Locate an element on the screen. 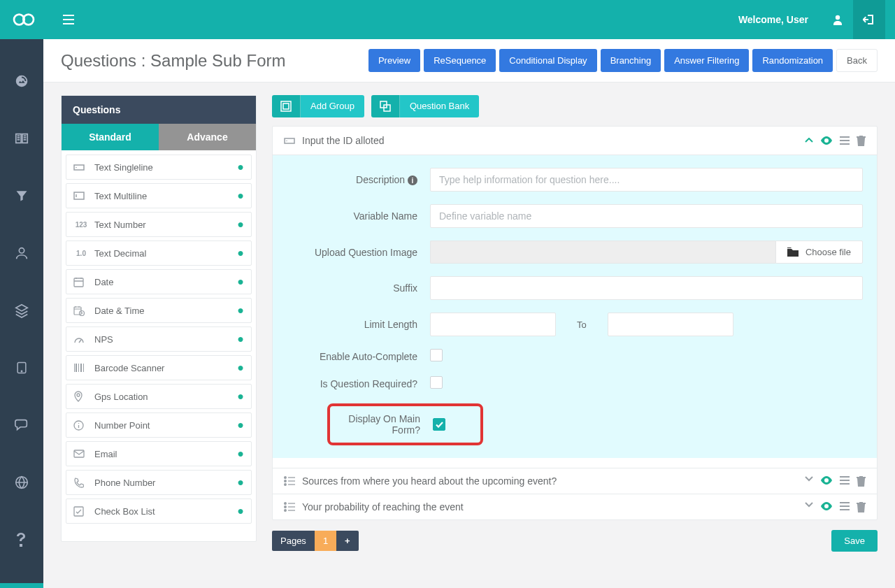  randomization-button: Randomization is located at coordinates (793, 60).